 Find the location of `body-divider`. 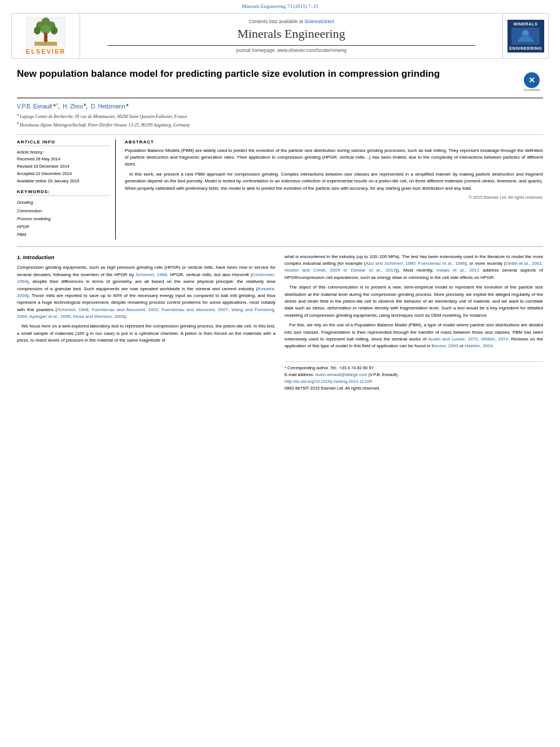

body-divider is located at coordinates (280, 246).